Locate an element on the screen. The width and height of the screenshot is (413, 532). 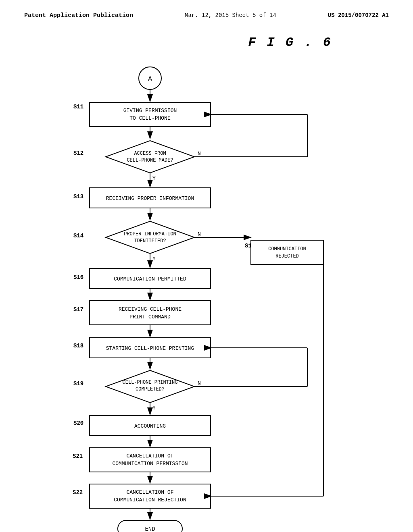
svg-text: ACCESS FROM is located at coordinates (150, 154).